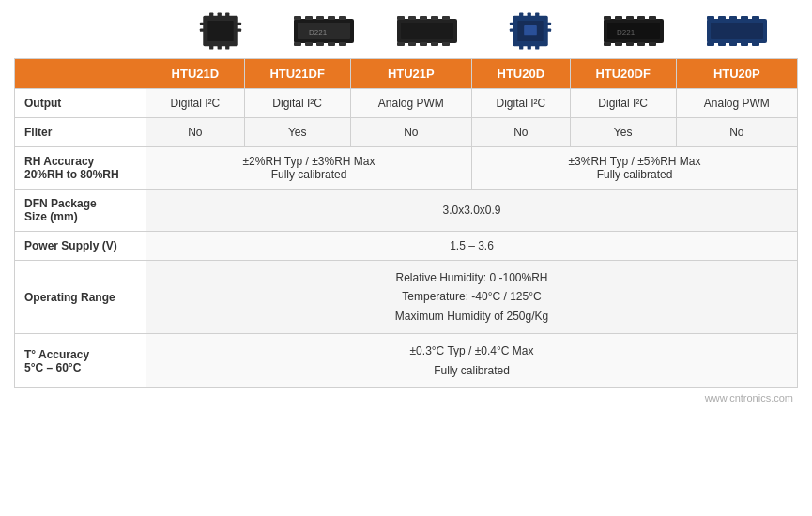 Image resolution: width=812 pixels, height=516 pixels. What do you see at coordinates (81, 169) in the screenshot?
I see `label-rh-accuracy: RH Accuracy 20%RH to 80%RH` at bounding box center [81, 169].